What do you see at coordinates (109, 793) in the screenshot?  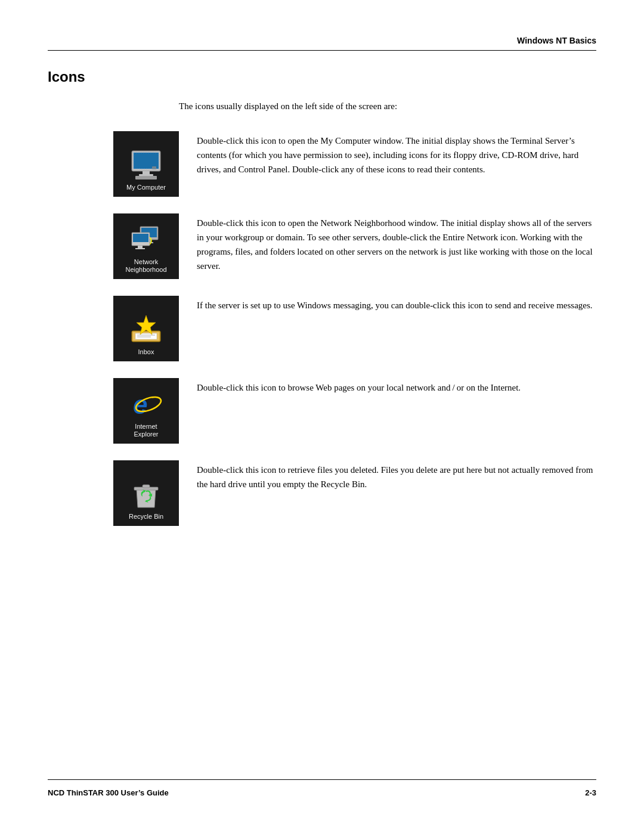 I see `footer-left: NCD ThinSTAR 300 User’s Guide` at bounding box center [109, 793].